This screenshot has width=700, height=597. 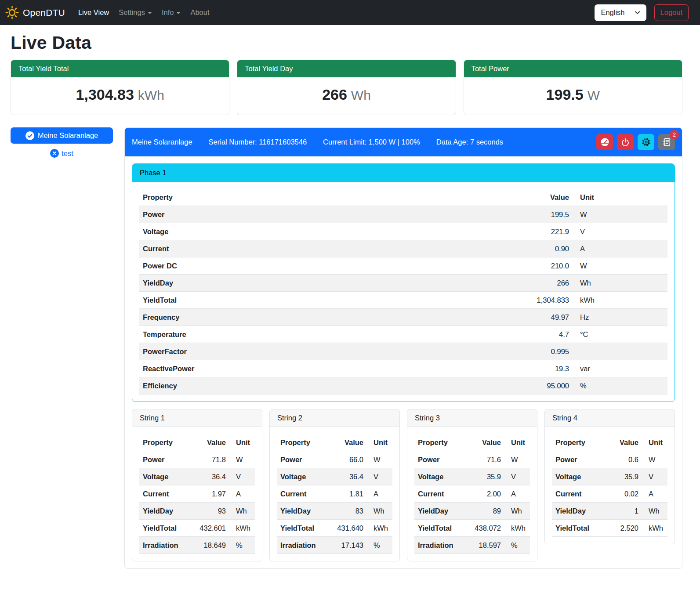 I want to click on unit-cell: °C, so click(x=620, y=335).